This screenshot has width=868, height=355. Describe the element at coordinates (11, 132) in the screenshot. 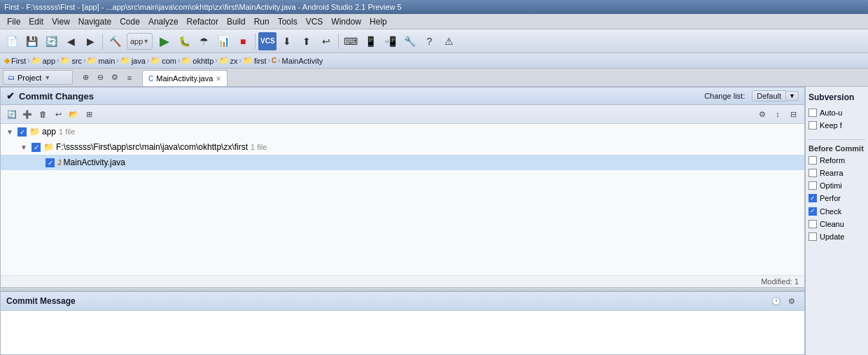

I see `tree-toggle-app: ▼` at that location.